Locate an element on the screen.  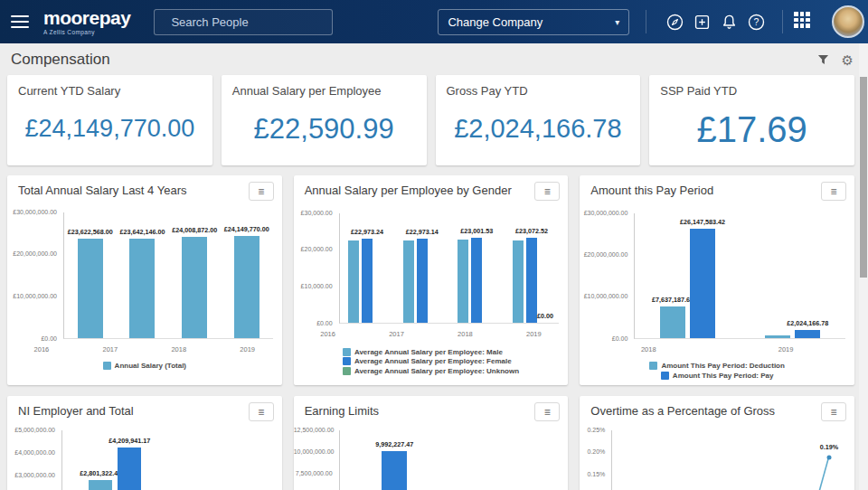
chart-title: Overtime as a Percentage of Gross is located at coordinates (683, 410).